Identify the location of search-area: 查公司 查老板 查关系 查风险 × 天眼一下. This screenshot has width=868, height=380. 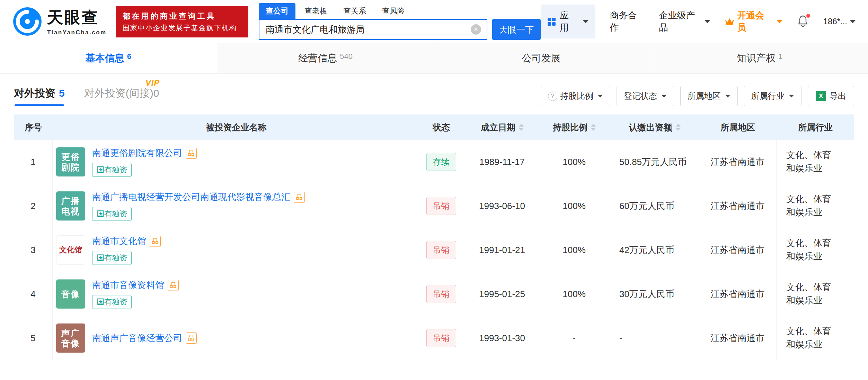
(400, 21).